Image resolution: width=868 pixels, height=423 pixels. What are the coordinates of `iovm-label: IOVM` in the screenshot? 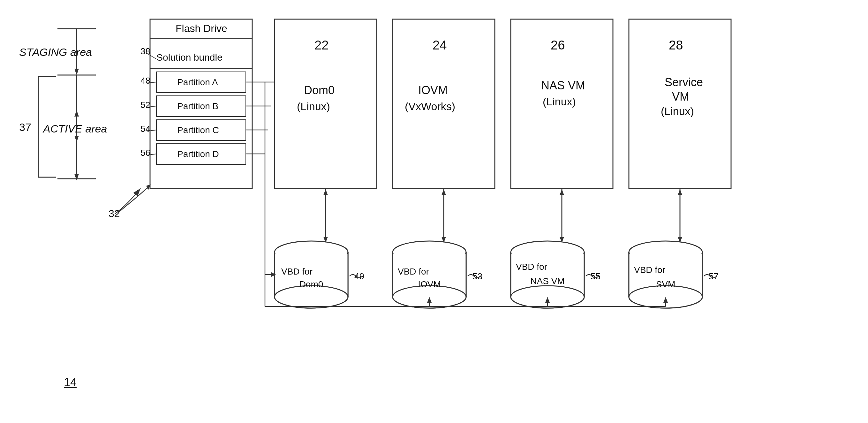 It's located at (433, 90).